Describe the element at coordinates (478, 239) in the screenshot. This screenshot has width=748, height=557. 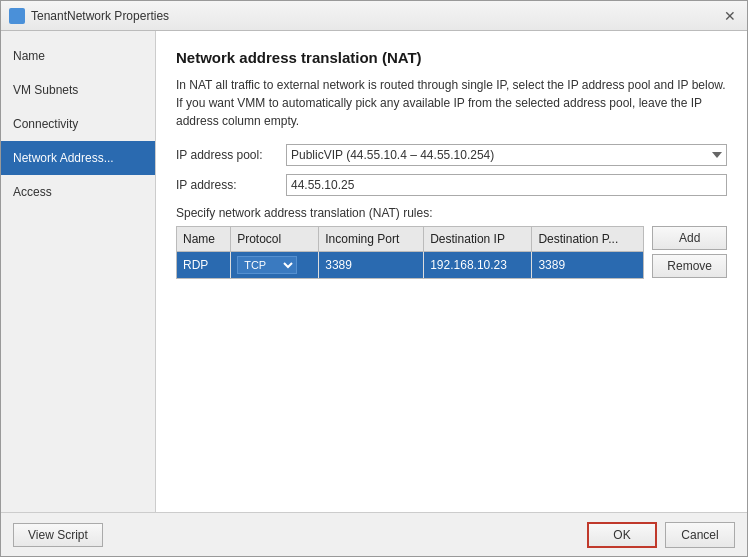
I see `col-destination-ip: Destination IP` at that location.